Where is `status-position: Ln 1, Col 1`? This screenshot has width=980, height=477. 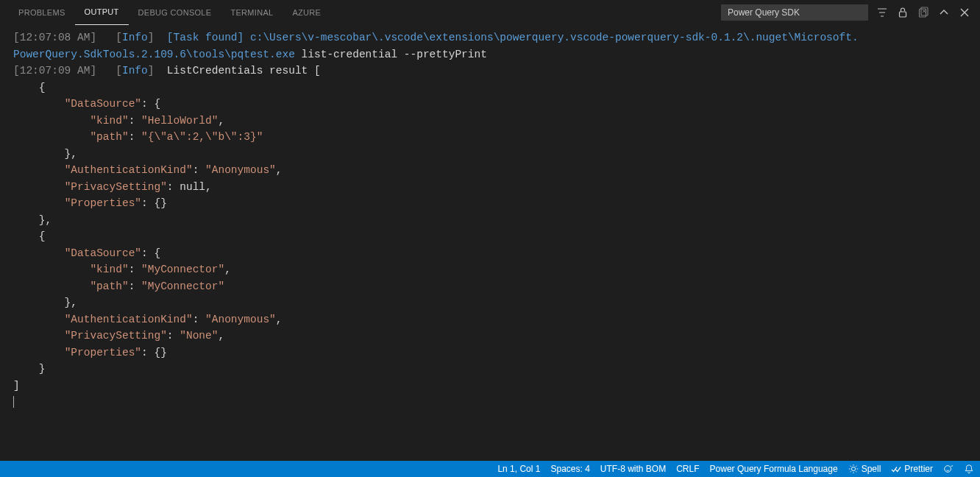
status-position: Ln 1, Col 1 is located at coordinates (519, 469).